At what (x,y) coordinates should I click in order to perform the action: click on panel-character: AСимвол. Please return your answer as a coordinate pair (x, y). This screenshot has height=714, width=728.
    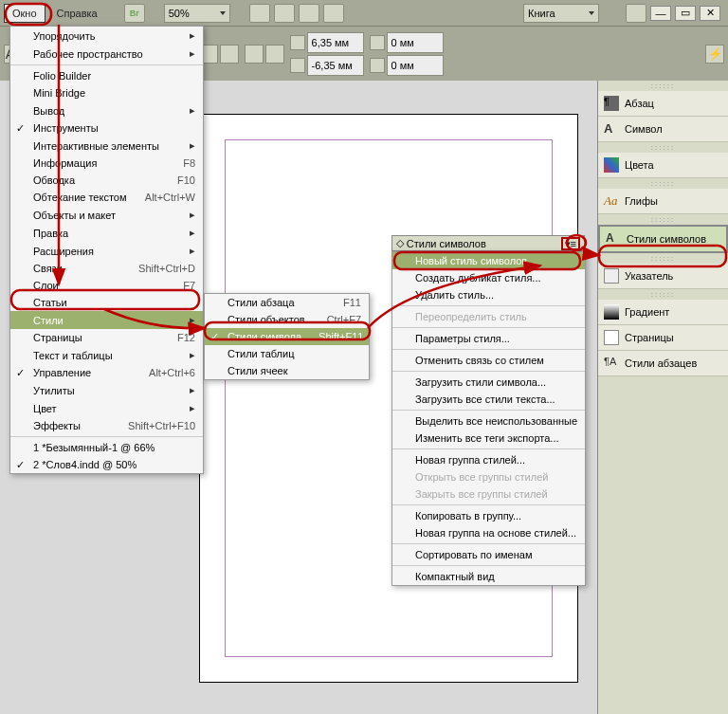
    Looking at the image, I should click on (664, 129).